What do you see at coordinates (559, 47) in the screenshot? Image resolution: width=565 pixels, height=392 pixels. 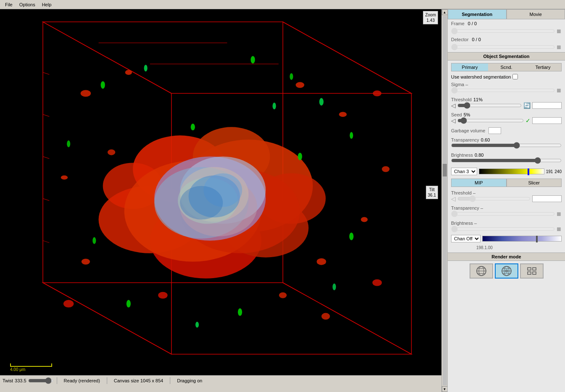 I see `detector-end-icon: ⏹` at bounding box center [559, 47].